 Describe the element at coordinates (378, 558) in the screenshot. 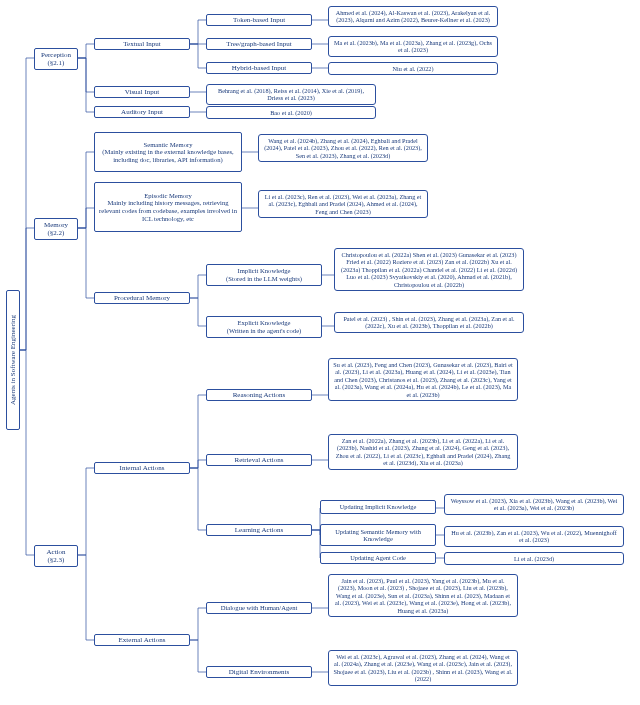

I see `label: Updating Agent Code` at that location.